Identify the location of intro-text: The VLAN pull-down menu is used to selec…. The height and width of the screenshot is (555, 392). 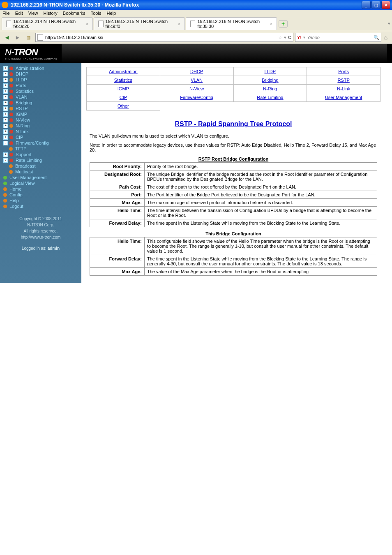
(233, 136).